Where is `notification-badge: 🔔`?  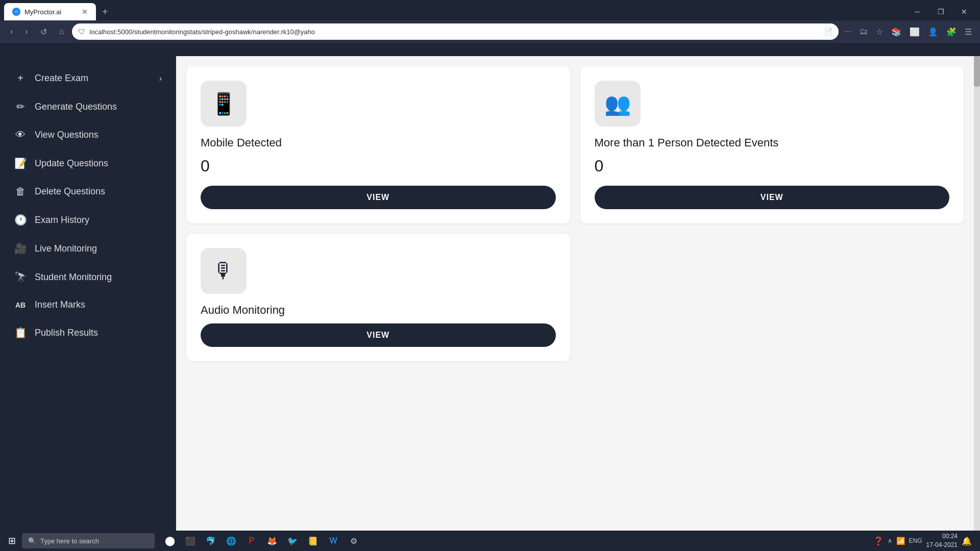 notification-badge: 🔔 is located at coordinates (967, 541).